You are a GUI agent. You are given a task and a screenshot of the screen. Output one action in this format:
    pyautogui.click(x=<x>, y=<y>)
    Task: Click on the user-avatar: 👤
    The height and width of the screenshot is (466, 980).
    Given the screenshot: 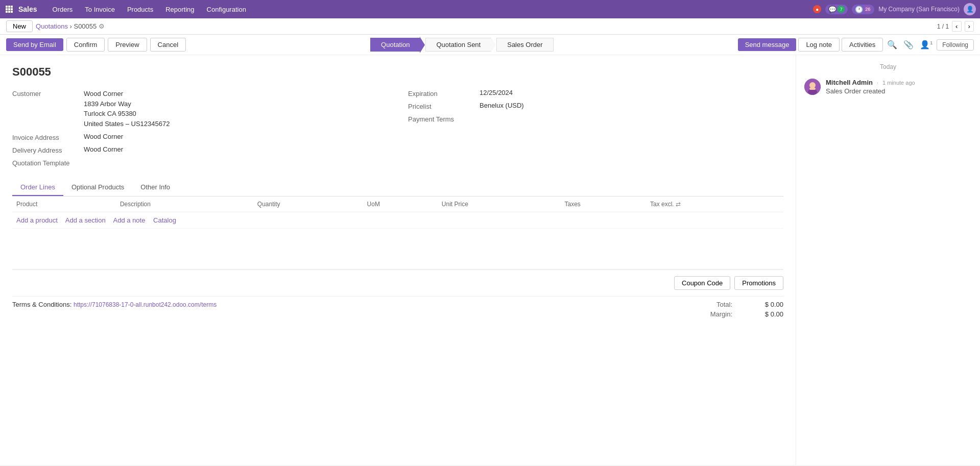 What is the action you would take?
    pyautogui.click(x=970, y=9)
    